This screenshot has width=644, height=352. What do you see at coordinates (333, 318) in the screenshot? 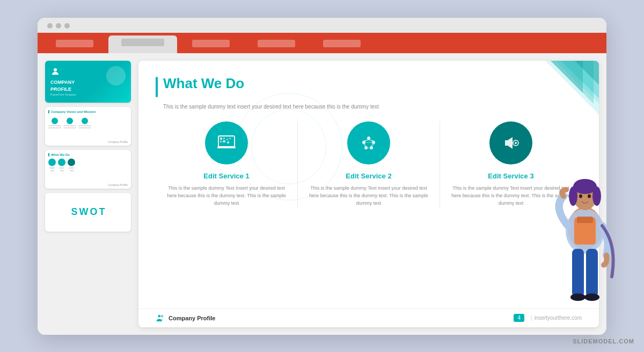
I see `footer-logo: Company Profile` at bounding box center [333, 318].